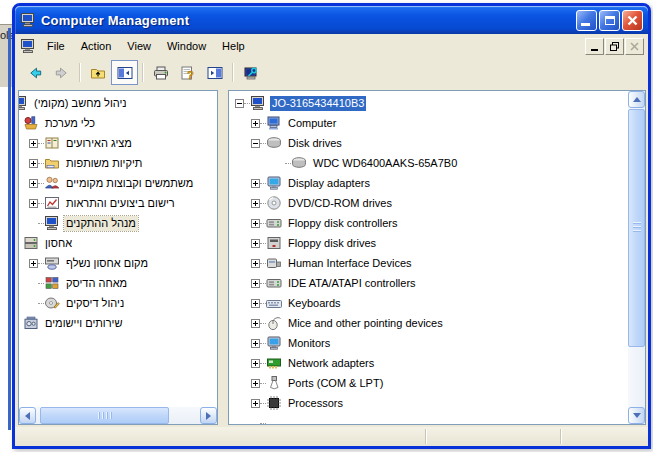 The height and width of the screenshot is (452, 653). I want to click on help-button: ?, so click(188, 72).